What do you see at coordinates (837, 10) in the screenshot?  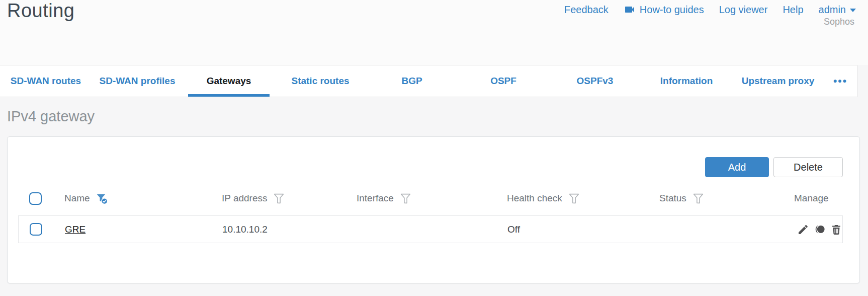 I see `admin-menu: admin` at bounding box center [837, 10].